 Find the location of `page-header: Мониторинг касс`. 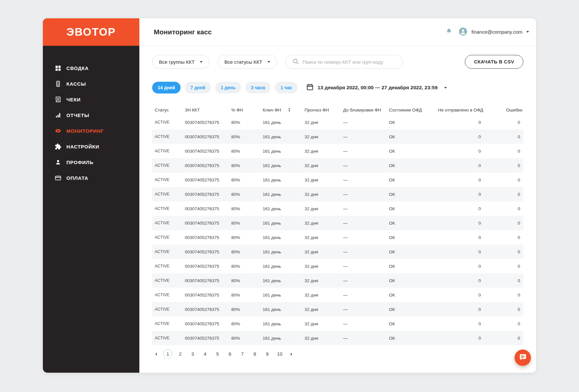

page-header: Мониторинг касс is located at coordinates (338, 32).